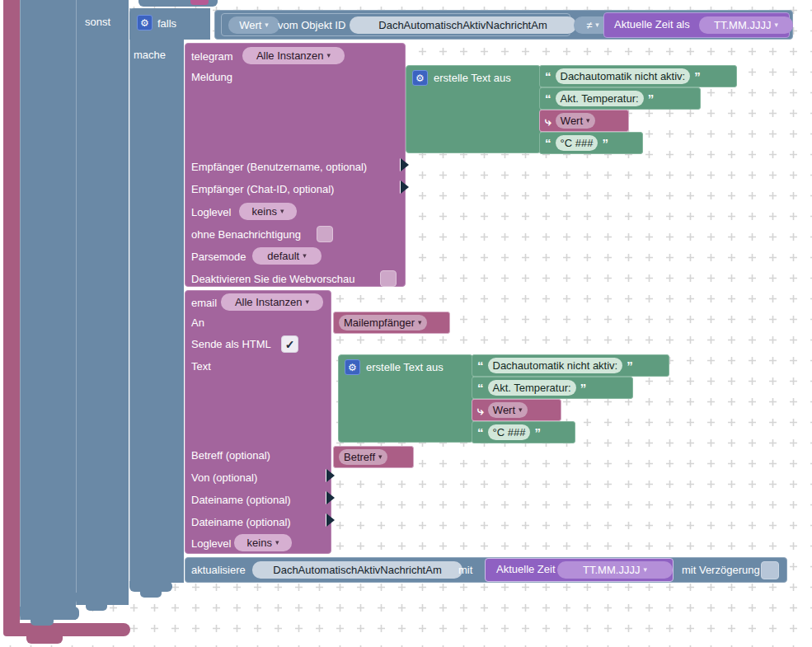 The height and width of the screenshot is (647, 812). Describe the element at coordinates (290, 345) in the screenshot. I see `sende-als-html-checkbox: ✓` at that location.